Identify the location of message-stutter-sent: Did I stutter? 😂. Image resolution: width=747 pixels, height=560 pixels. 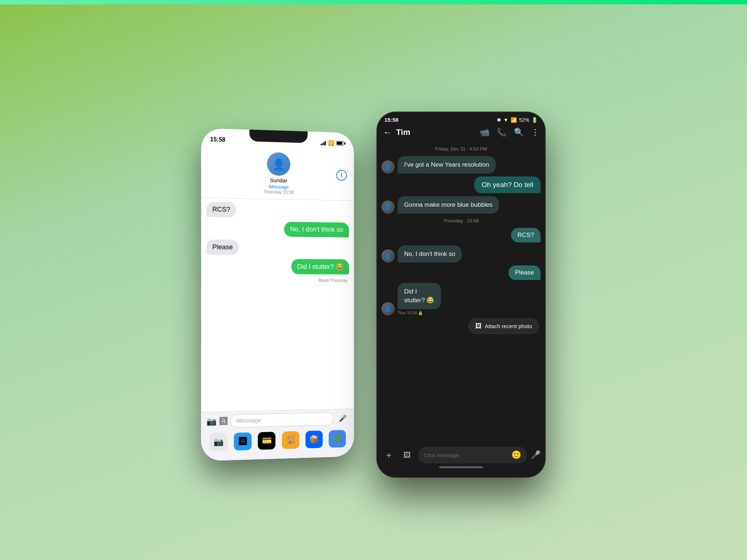
(278, 267).